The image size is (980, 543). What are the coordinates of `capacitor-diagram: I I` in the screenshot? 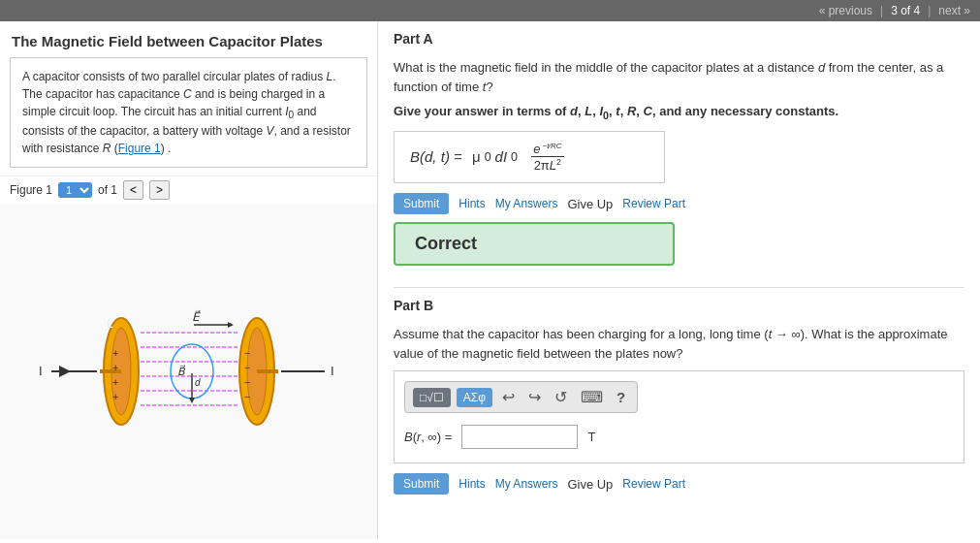 It's located at (189, 371).